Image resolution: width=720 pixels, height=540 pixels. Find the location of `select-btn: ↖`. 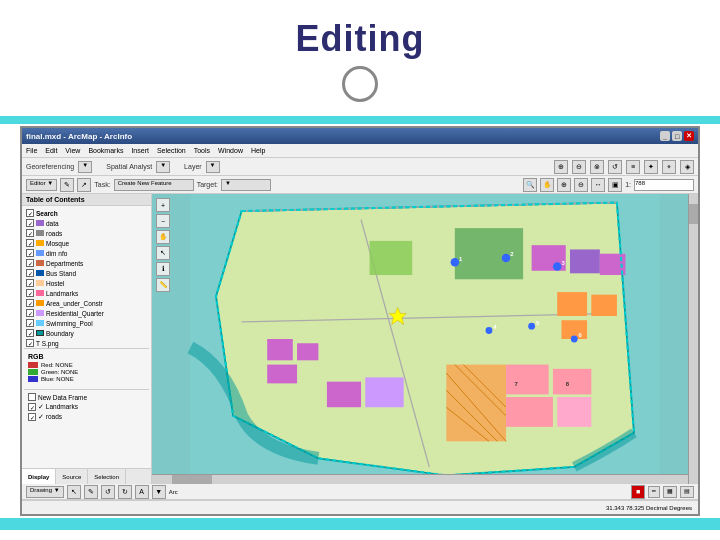

select-btn: ↖ is located at coordinates (163, 253).